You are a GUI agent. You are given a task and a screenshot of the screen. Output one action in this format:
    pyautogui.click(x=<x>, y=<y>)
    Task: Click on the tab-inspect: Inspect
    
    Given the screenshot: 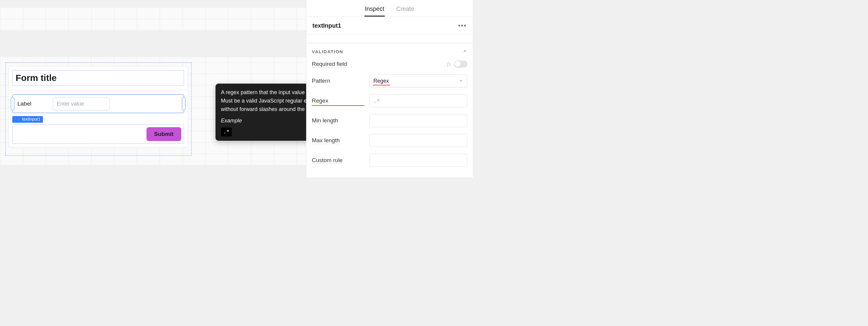 What is the action you would take?
    pyautogui.click(x=375, y=10)
    